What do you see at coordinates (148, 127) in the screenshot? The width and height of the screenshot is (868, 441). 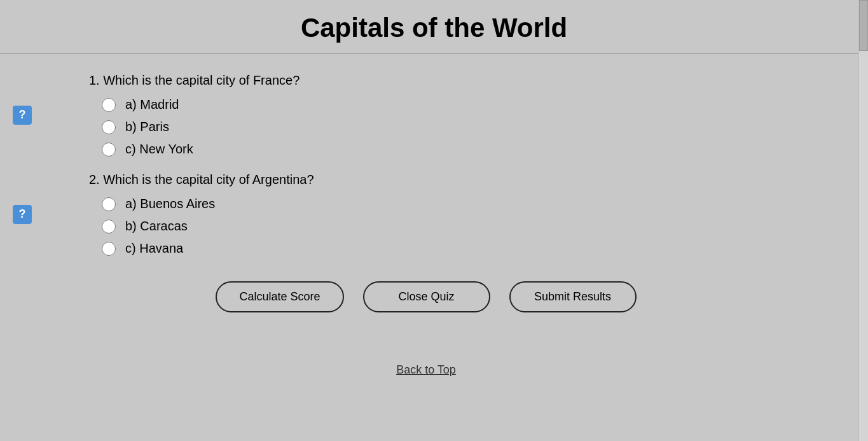 I see `option-label-q1-b: b) Paris` at bounding box center [148, 127].